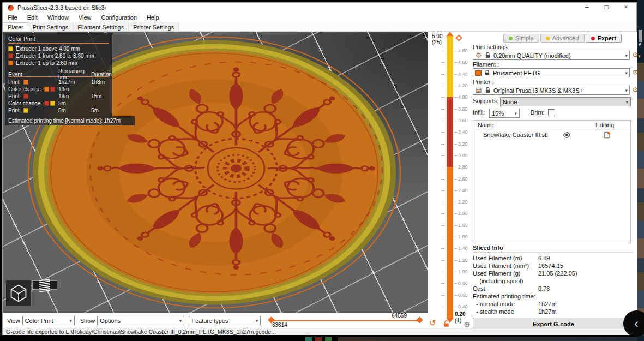  Describe the element at coordinates (49, 321) in the screenshot. I see `view-select: Color Print ▾` at that location.